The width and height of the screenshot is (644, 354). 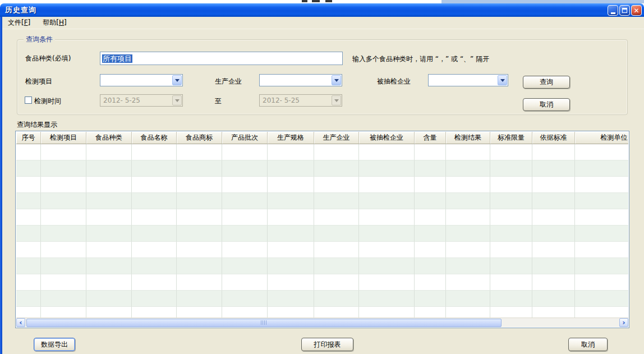 I want to click on sampled-company-dropdown-button, so click(x=503, y=80).